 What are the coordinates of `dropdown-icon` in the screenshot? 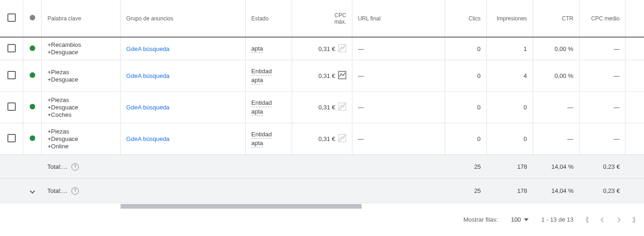 It's located at (526, 220).